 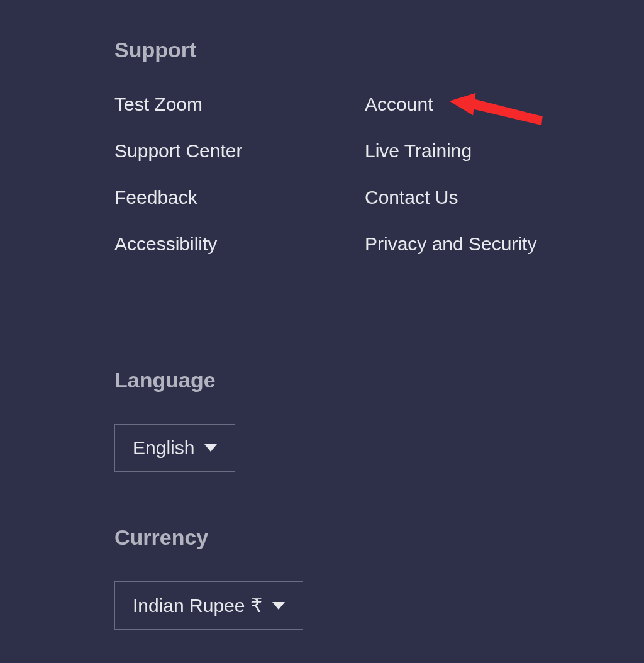 I want to click on link-support-center: Support Center, so click(x=240, y=151).